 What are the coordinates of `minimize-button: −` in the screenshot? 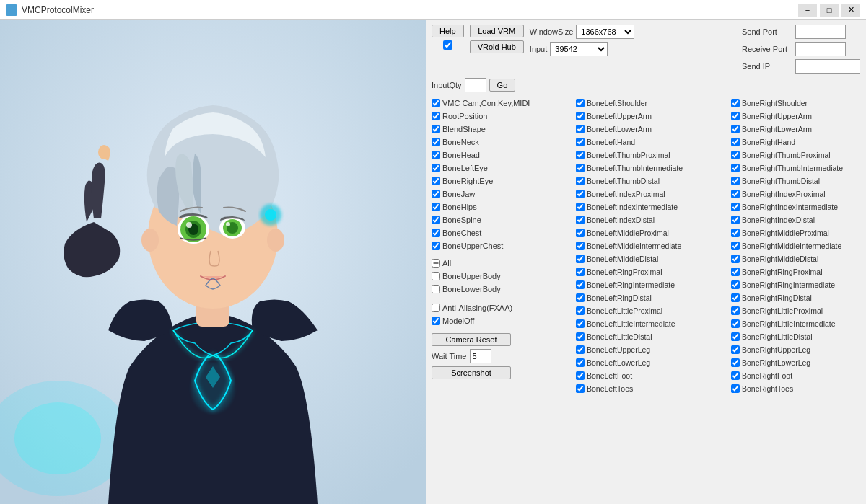 It's located at (808, 10).